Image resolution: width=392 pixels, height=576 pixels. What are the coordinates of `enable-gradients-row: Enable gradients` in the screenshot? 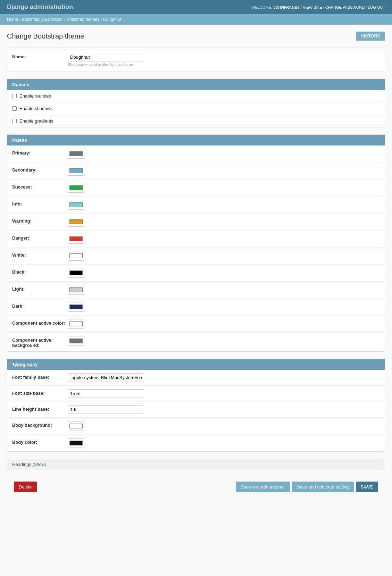 It's located at (196, 121).